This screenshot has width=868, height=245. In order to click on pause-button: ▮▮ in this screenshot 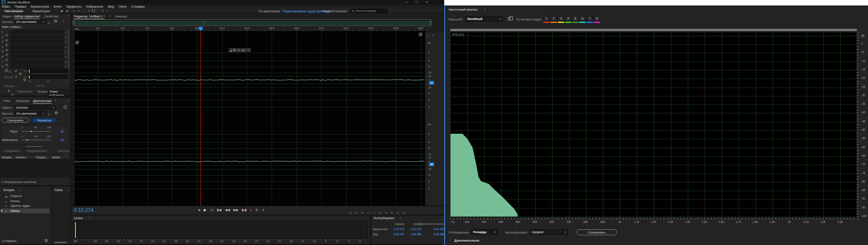, I will do `click(212, 210)`.